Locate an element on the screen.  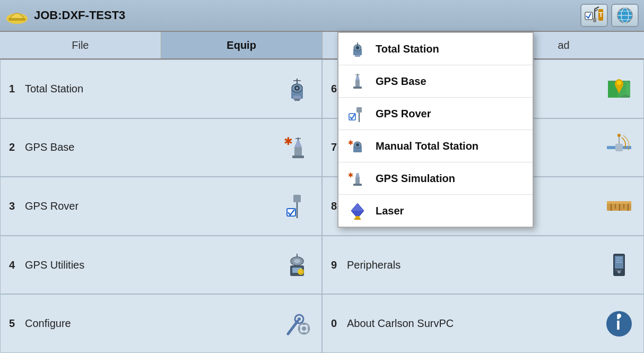
item-label-peripherals: Peripherals is located at coordinates (475, 265).